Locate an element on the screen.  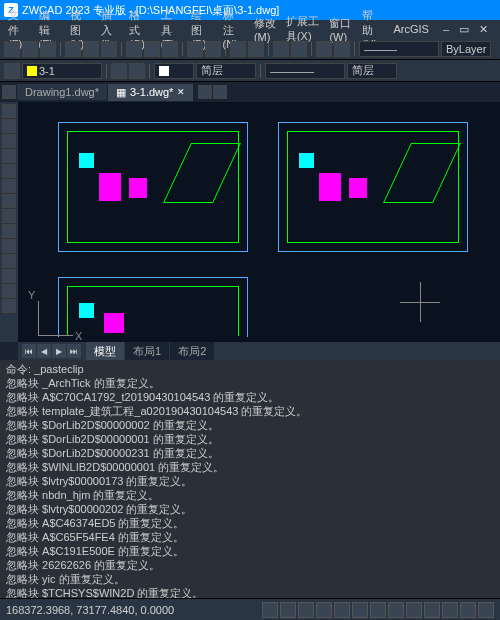
open-button is located at coordinates (30, 49).